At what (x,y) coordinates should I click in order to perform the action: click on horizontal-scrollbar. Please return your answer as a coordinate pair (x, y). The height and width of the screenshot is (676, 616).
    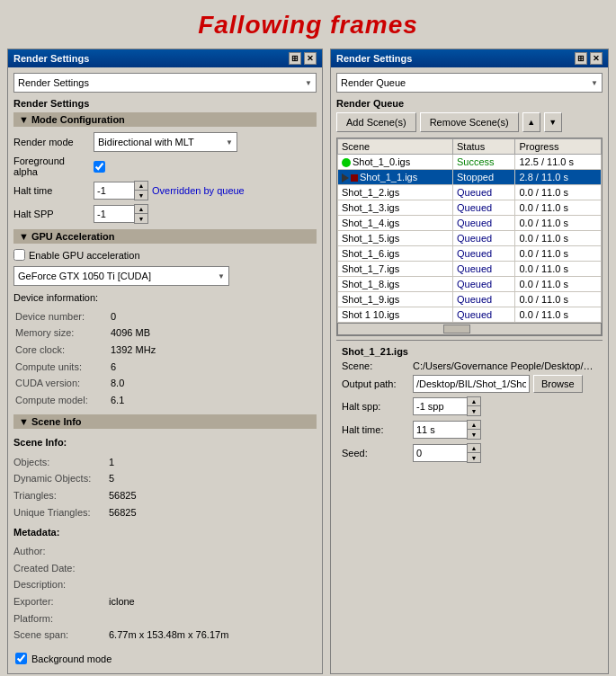
    Looking at the image, I should click on (469, 329).